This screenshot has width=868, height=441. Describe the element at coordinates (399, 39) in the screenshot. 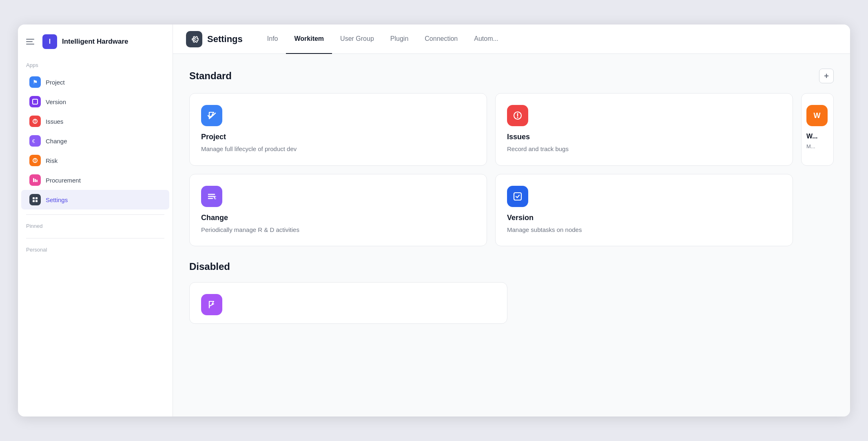

I see `tab-plugin: Plugin` at that location.